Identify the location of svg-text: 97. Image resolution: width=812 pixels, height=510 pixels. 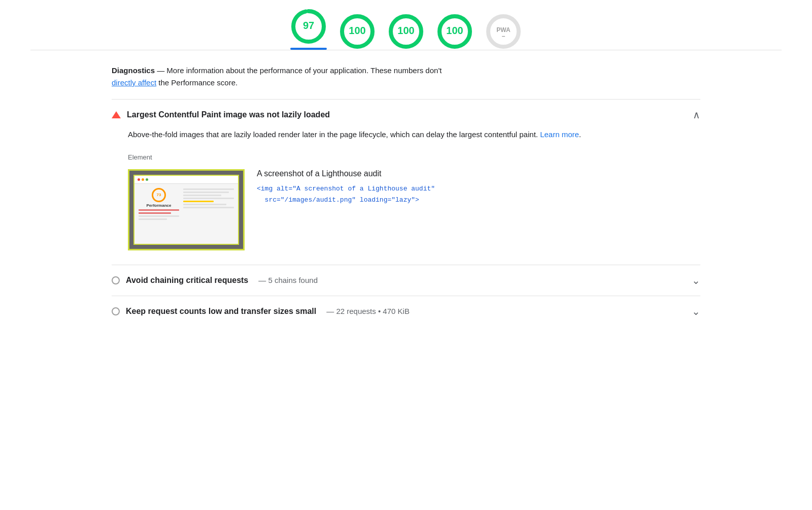
(309, 25).